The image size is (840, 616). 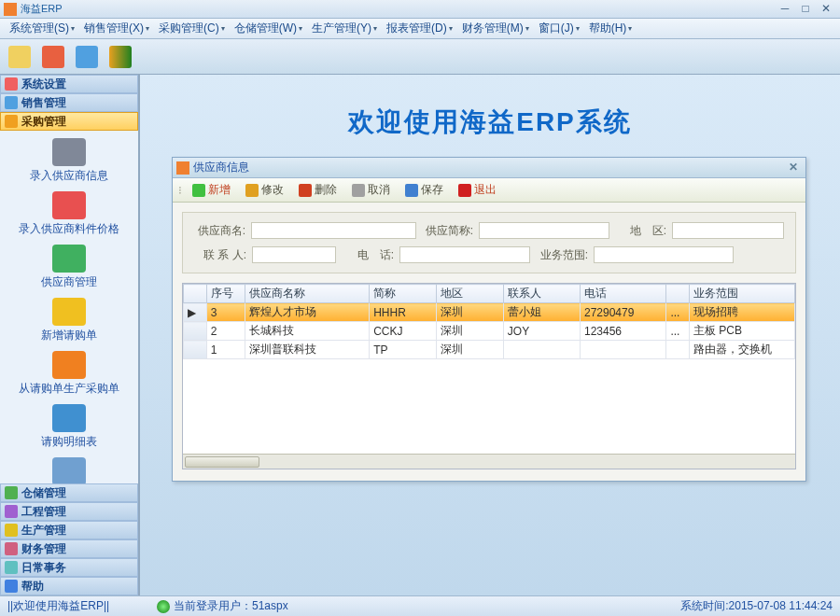 I want to click on filter-label: 供应简称:, so click(x=448, y=231).